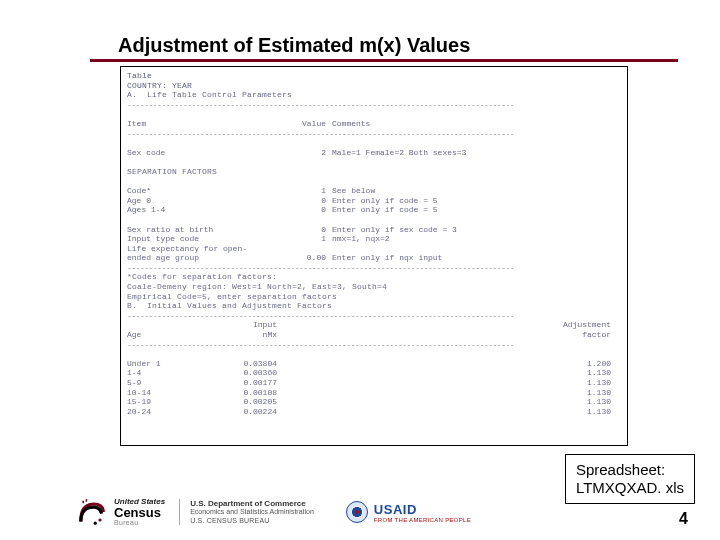 This screenshot has height=540, width=720. I want to click on age0-row: Age 0 0 Enter only if code = 5, so click(374, 201).